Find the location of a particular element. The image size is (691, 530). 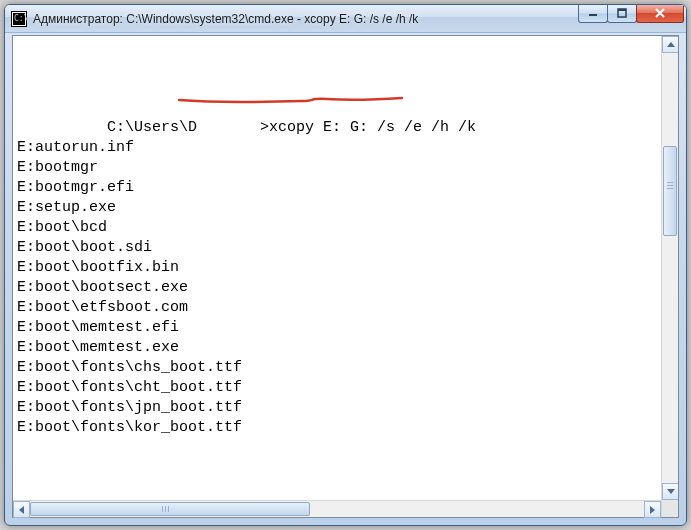

redacted-smudge is located at coordinates (128, 87).